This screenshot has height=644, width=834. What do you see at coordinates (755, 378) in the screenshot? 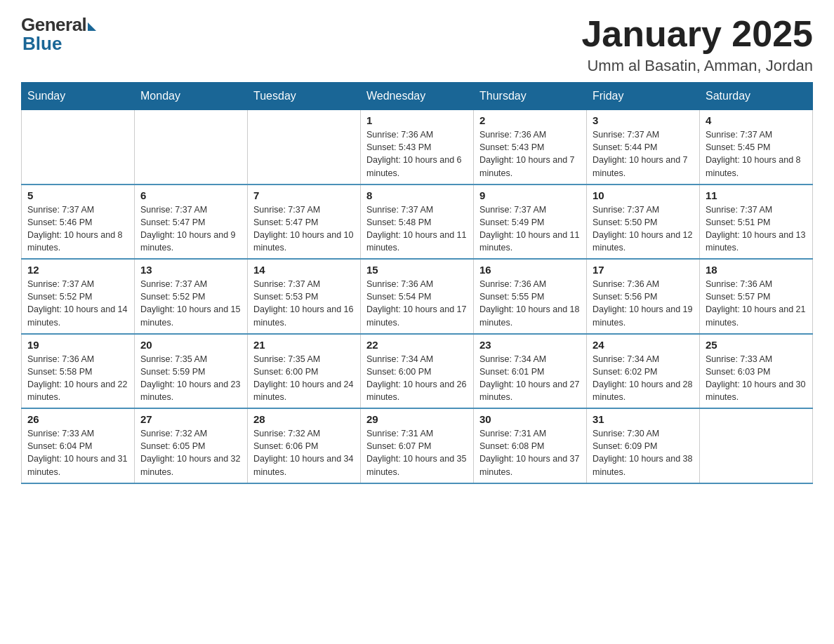
I see `day-info: Sunrise: 7:33 AM Sunset: 6:03 PM Dayligh…` at bounding box center [755, 378].